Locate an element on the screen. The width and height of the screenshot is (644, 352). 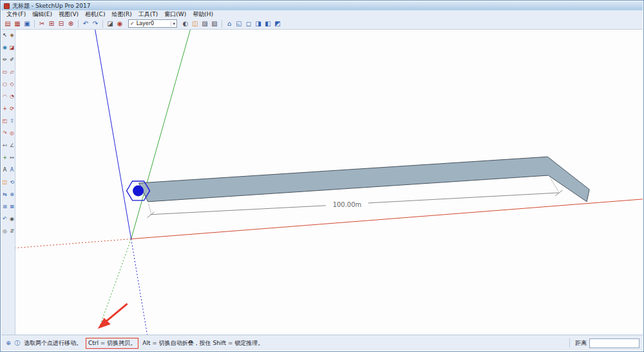
section-plane-icon: ◫ is located at coordinates (195, 24).